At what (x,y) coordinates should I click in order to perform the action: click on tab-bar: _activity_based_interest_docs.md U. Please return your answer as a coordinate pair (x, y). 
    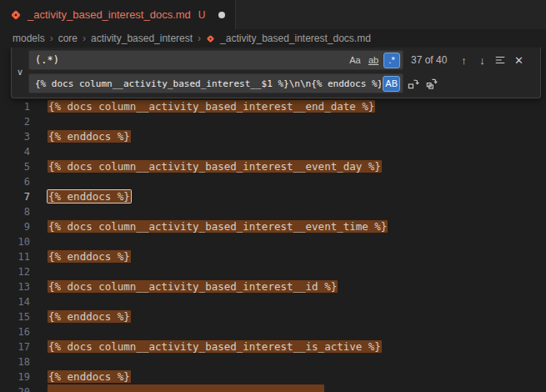
    Looking at the image, I should click on (273, 15).